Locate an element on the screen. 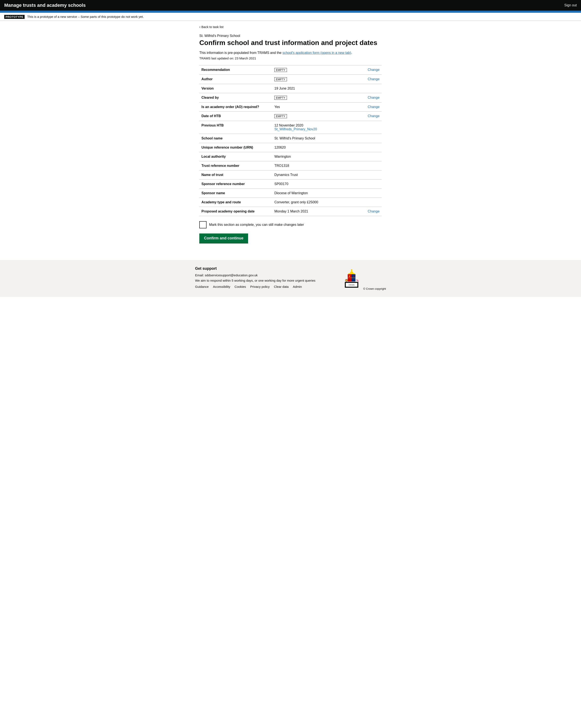 The image size is (581, 728). table-row: Sponsor nameDiocese of Warrington is located at coordinates (290, 193).